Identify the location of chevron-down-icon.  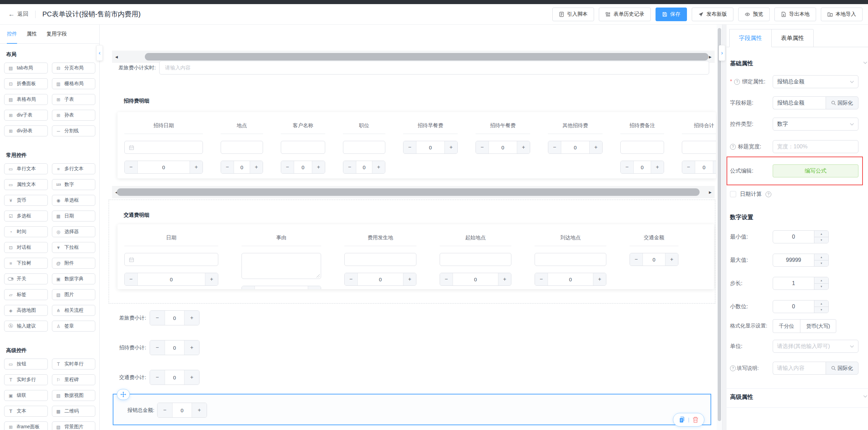
(865, 397).